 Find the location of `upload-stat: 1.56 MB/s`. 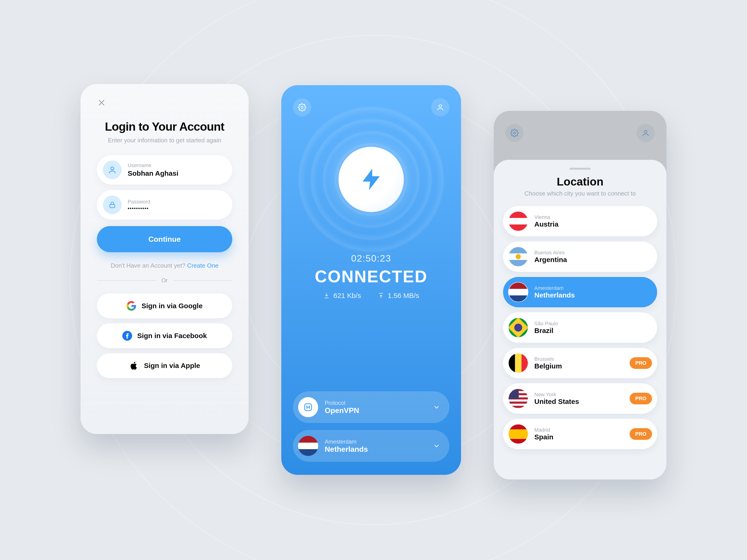

upload-stat: 1.56 MB/s is located at coordinates (398, 296).